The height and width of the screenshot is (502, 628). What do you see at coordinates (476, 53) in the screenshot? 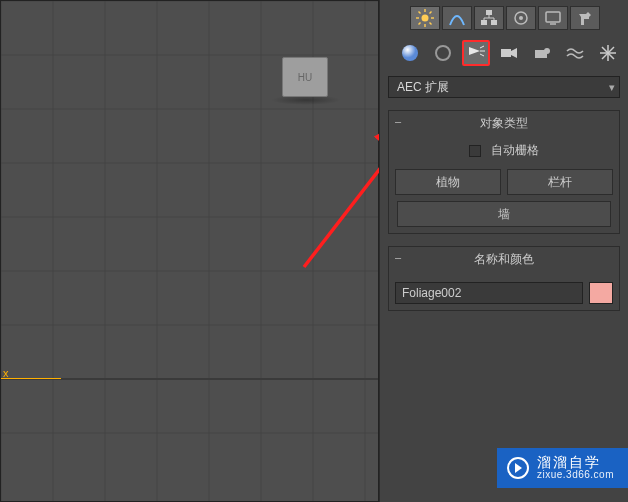
I see `lights-icon` at bounding box center [476, 53].